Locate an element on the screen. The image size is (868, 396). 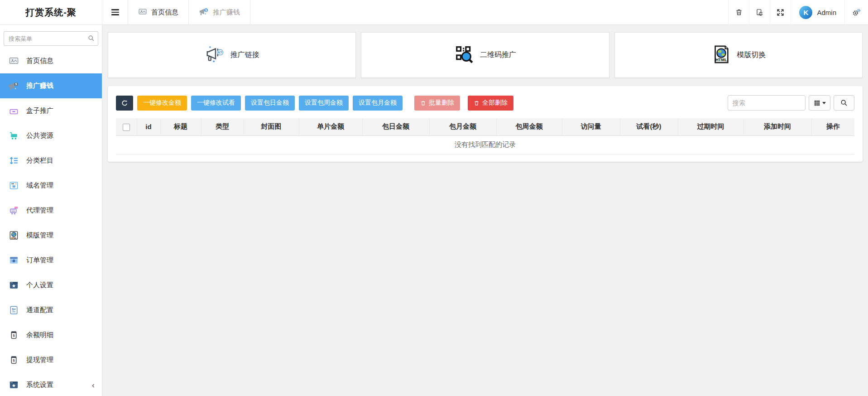
sidebar-item-label: 个人设置 is located at coordinates (40, 285).